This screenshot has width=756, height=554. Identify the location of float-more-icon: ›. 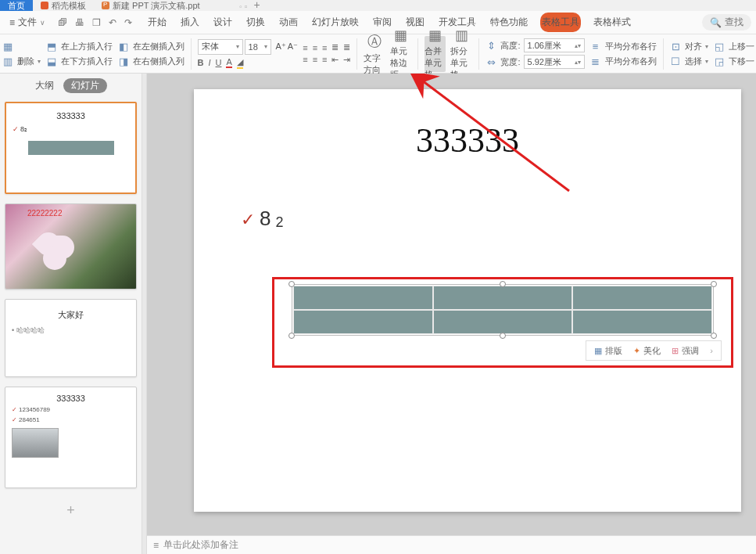
(711, 351).